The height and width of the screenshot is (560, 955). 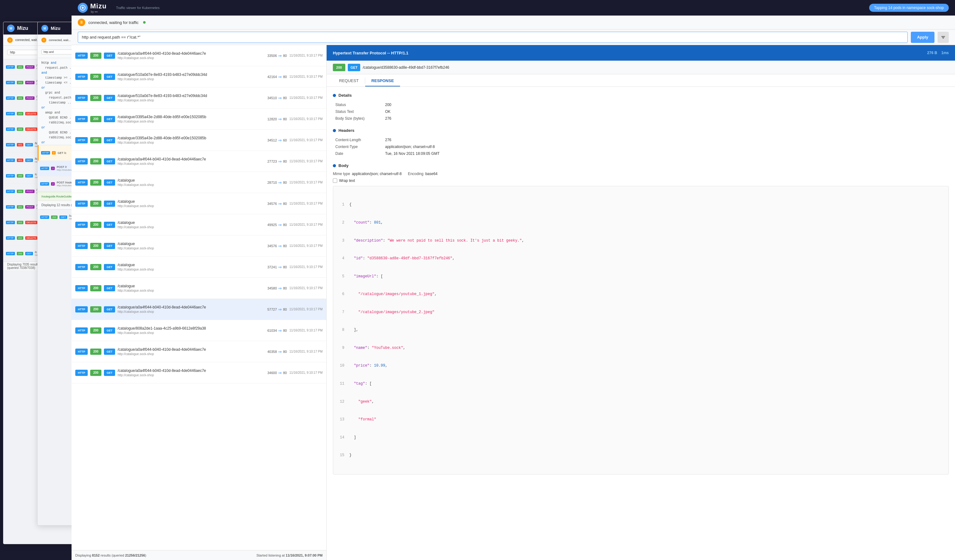 I want to click on logo-icon, so click(x=83, y=8).